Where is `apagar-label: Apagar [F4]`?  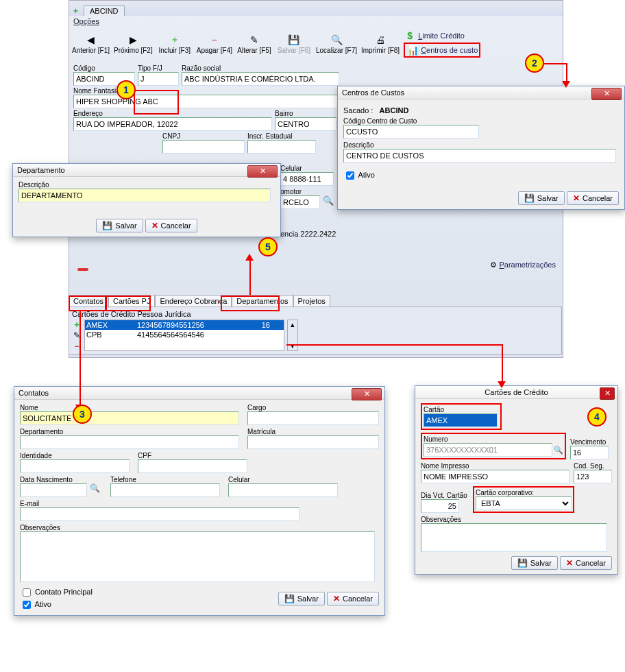
apagar-label: Apagar [F4] is located at coordinates (215, 51).